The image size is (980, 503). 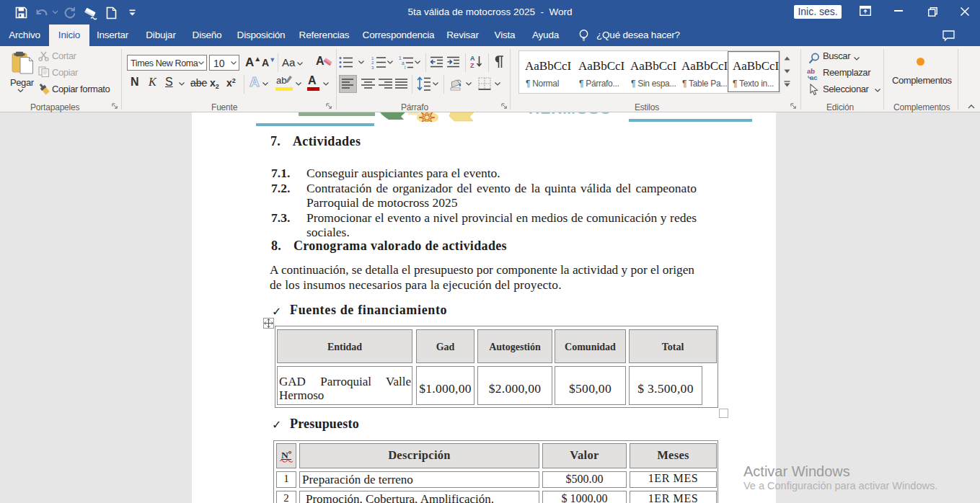 What do you see at coordinates (373, 58) in the screenshot?
I see `svg-text: 1` at bounding box center [373, 58].